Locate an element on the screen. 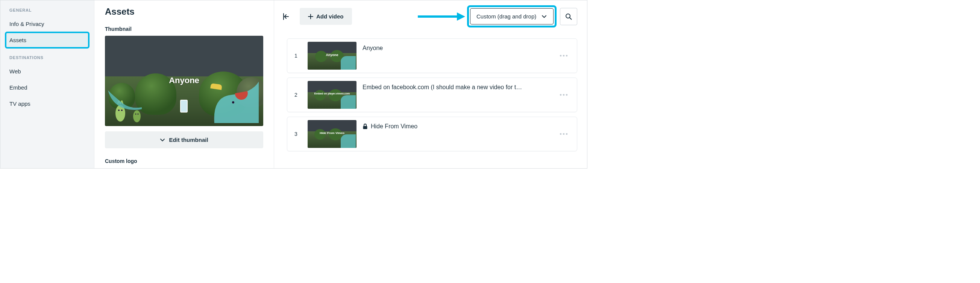 The image size is (980, 283). lock-icon is located at coordinates (365, 126).